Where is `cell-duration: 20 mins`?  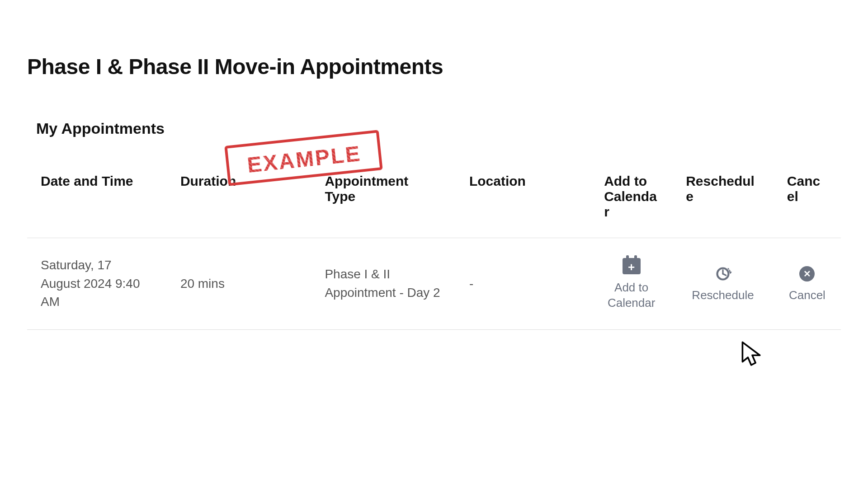
cell-duration: 20 mins is located at coordinates (239, 284).